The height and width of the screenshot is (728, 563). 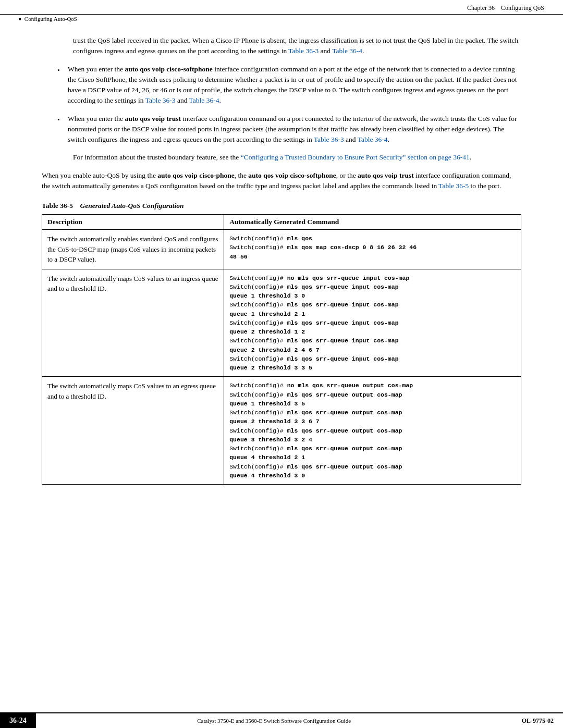 What do you see at coordinates (289, 129) in the screenshot?
I see `bullet-item-2: • When you enter the auto qos voip trust…` at bounding box center [289, 129].